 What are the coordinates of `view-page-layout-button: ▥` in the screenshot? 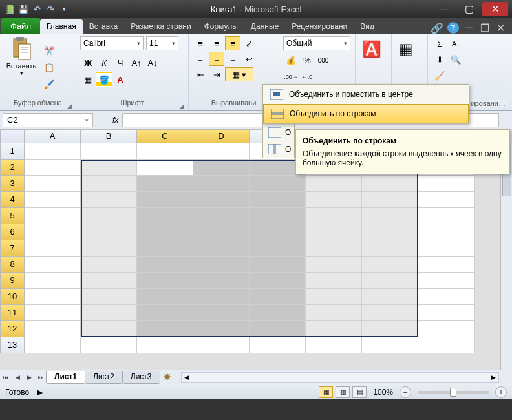 It's located at (343, 392).